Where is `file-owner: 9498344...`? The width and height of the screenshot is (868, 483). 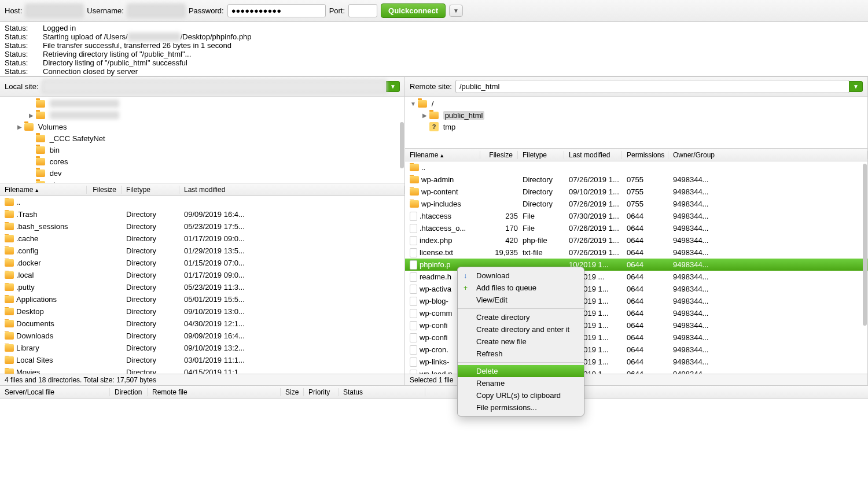 file-owner: 9498344... is located at coordinates (697, 314).